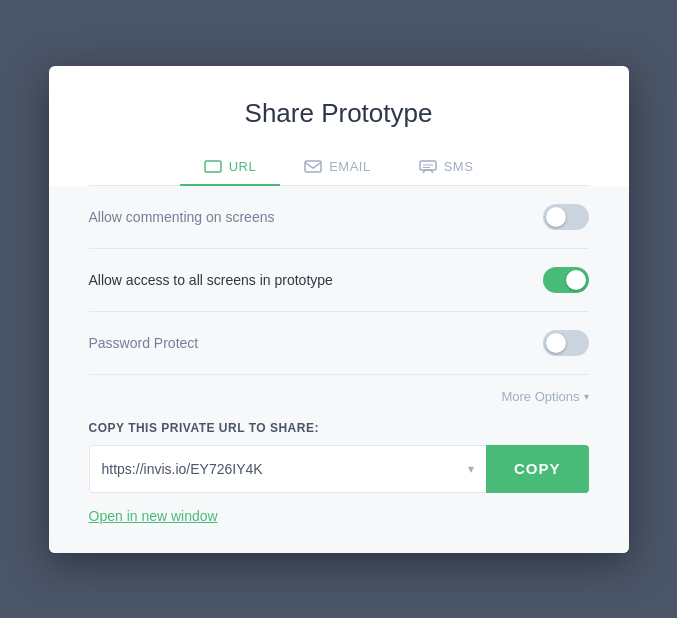  What do you see at coordinates (566, 217) in the screenshot?
I see `toggle-commenting` at bounding box center [566, 217].